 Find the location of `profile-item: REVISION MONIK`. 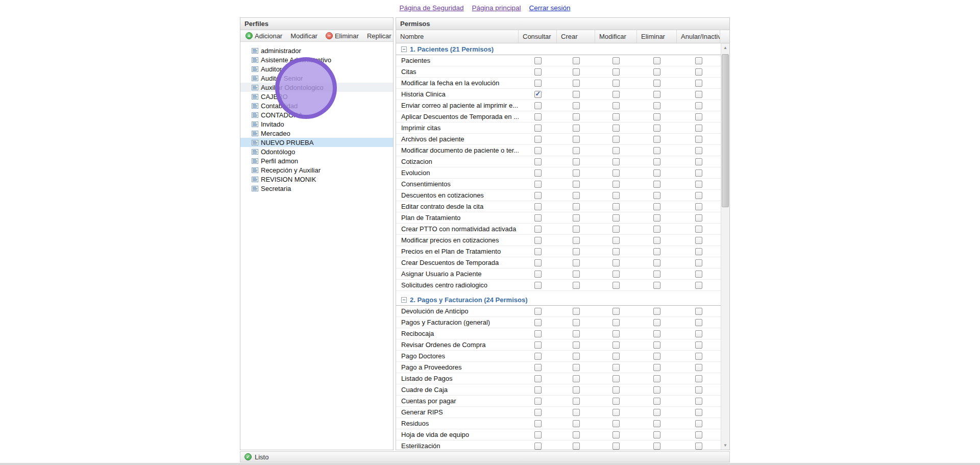

profile-item: REVISION MONIK is located at coordinates (316, 179).